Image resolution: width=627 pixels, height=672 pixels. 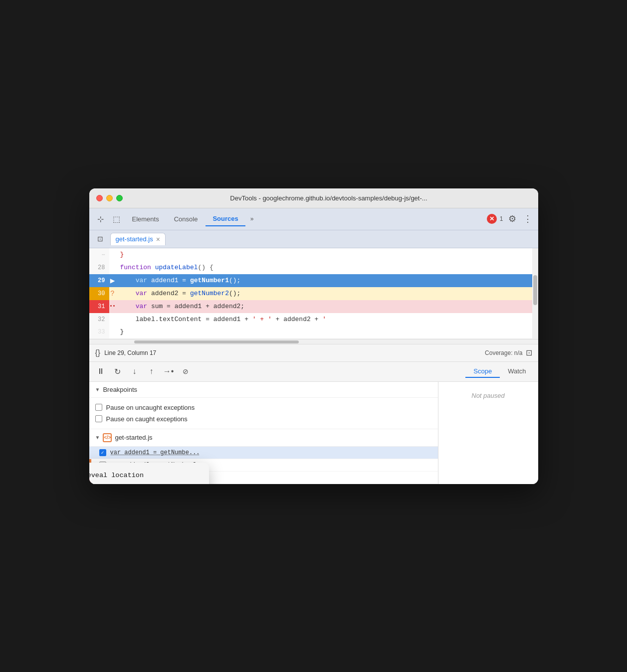 I want to click on pause-resume-button: ⏸, so click(x=101, y=371).